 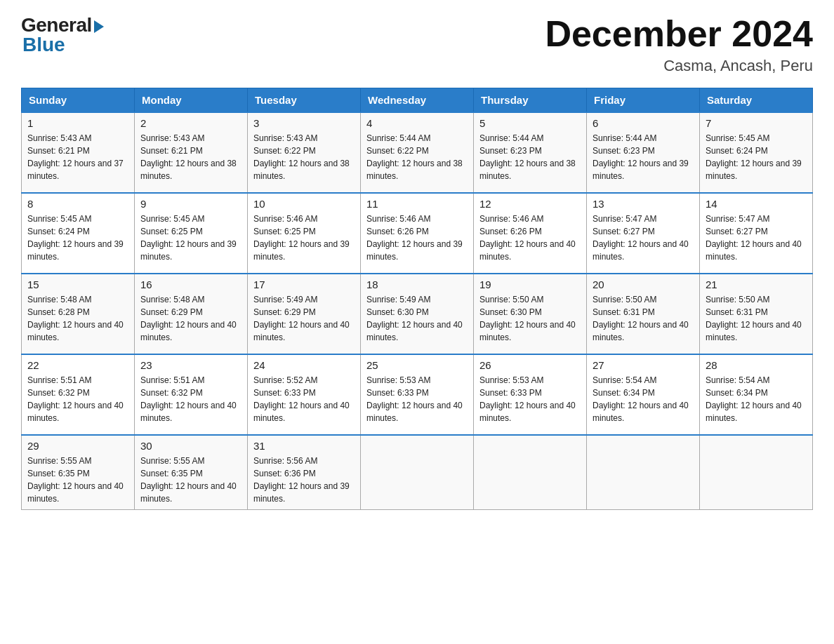 I want to click on col-header-sunday: Sunday, so click(x=79, y=101).